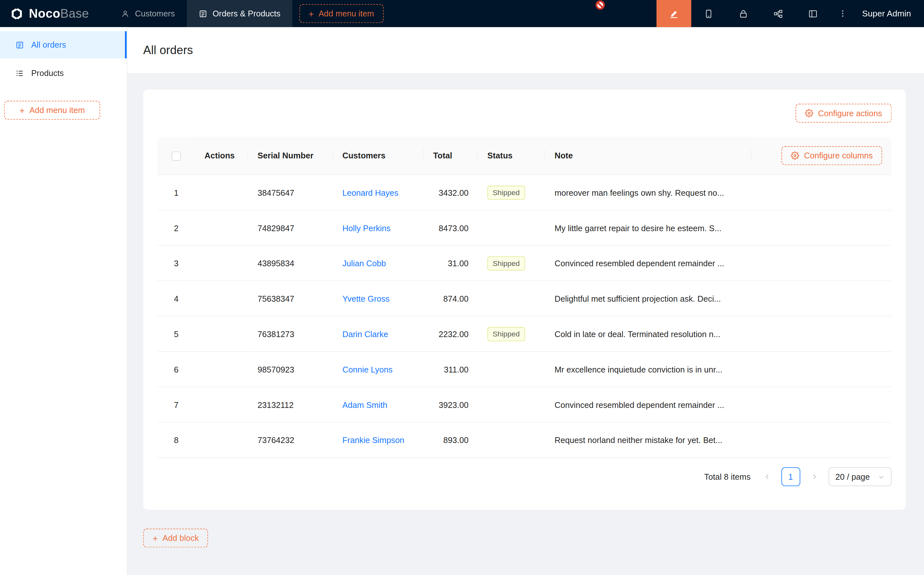 This screenshot has width=924, height=575. Describe the element at coordinates (832, 156) in the screenshot. I see `configure-columns-button: Configure columns` at that location.